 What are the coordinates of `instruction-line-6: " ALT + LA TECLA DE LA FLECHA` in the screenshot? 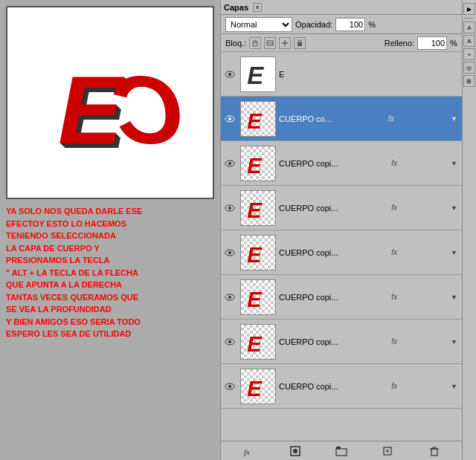 It's located at (110, 273).